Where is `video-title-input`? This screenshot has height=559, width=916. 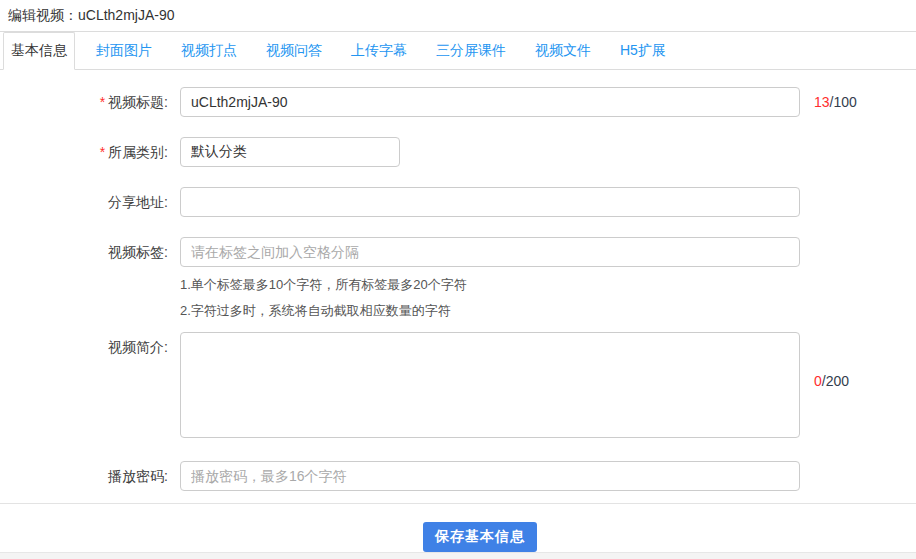 video-title-input is located at coordinates (490, 102).